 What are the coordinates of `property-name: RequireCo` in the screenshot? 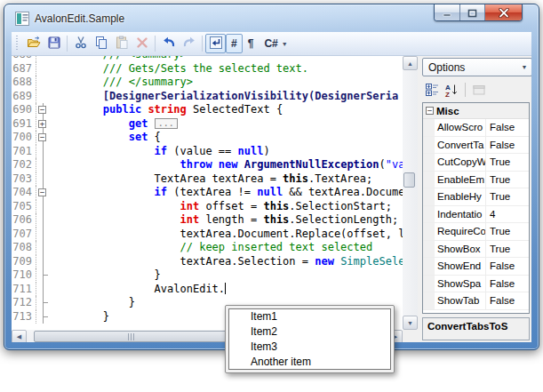 It's located at (460, 231).